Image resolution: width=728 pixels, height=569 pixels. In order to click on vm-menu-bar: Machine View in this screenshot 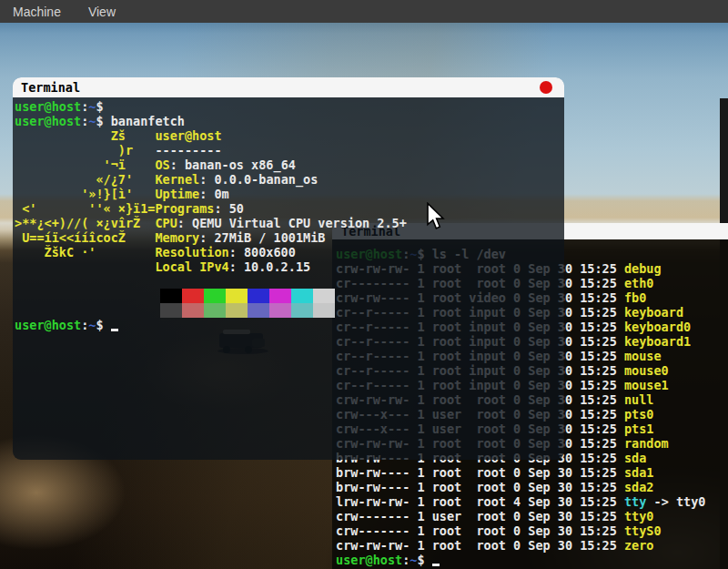, I will do `click(364, 11)`.